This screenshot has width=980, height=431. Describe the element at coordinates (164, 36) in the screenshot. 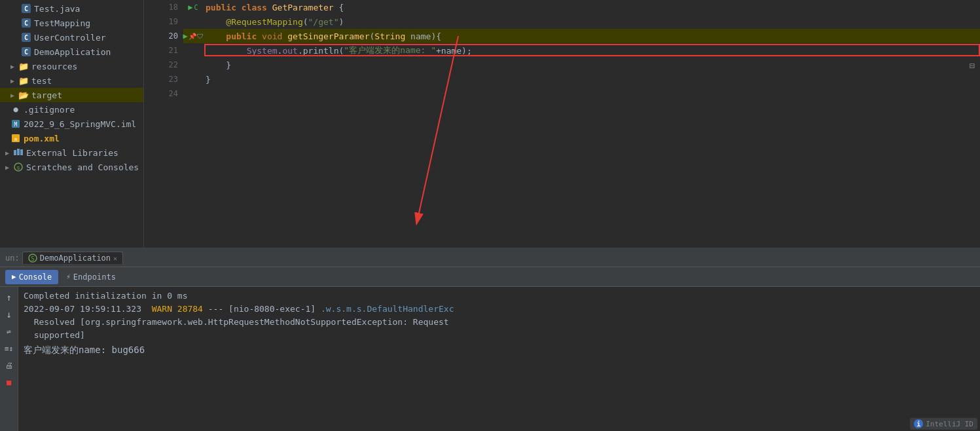

I see `line-num-20: 20` at that location.